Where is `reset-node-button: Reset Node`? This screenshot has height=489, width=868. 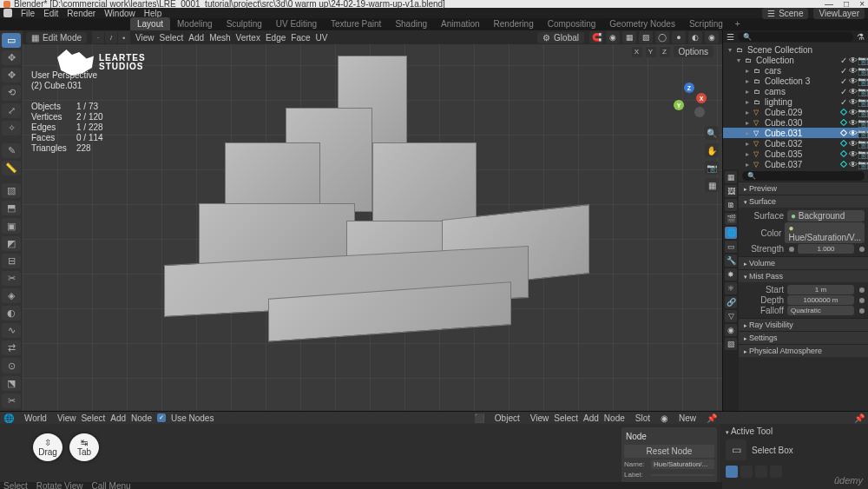 reset-node-button: Reset Node is located at coordinates (669, 452).